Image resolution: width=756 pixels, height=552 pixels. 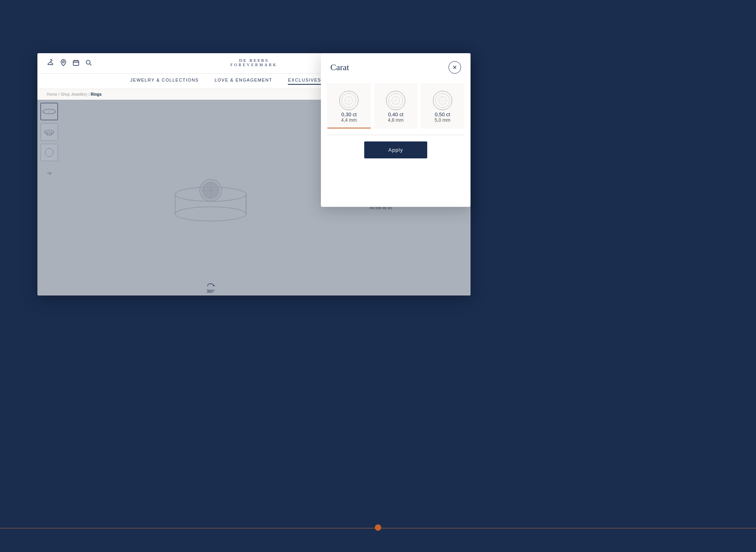 What do you see at coordinates (349, 120) in the screenshot?
I see `carat-030-mm: 4,4 mm` at bounding box center [349, 120].